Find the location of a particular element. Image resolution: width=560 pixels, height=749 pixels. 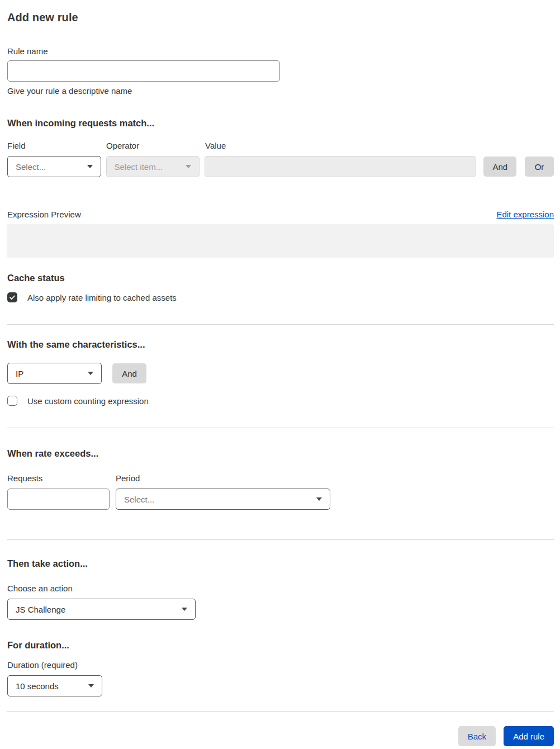

characteristics-select: IP is located at coordinates (55, 373).